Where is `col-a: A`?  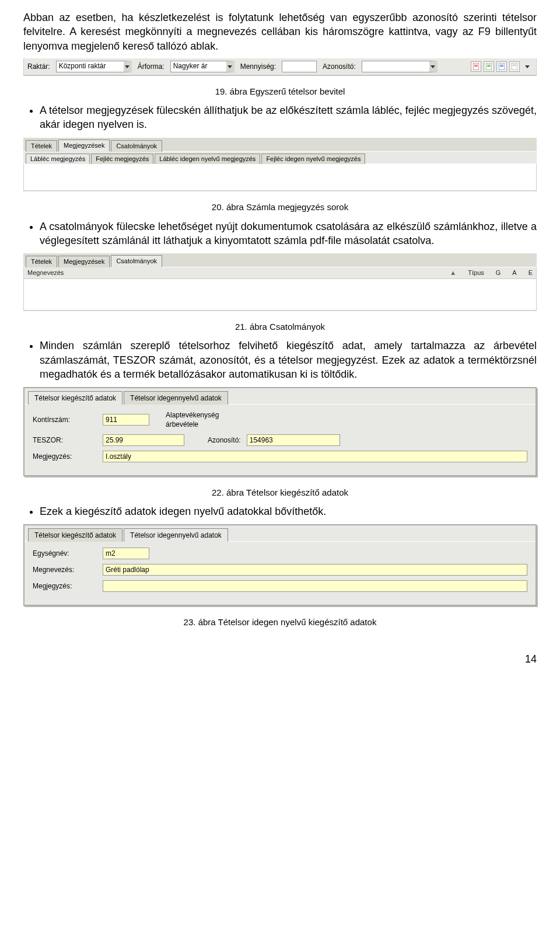
col-a: A is located at coordinates (514, 273).